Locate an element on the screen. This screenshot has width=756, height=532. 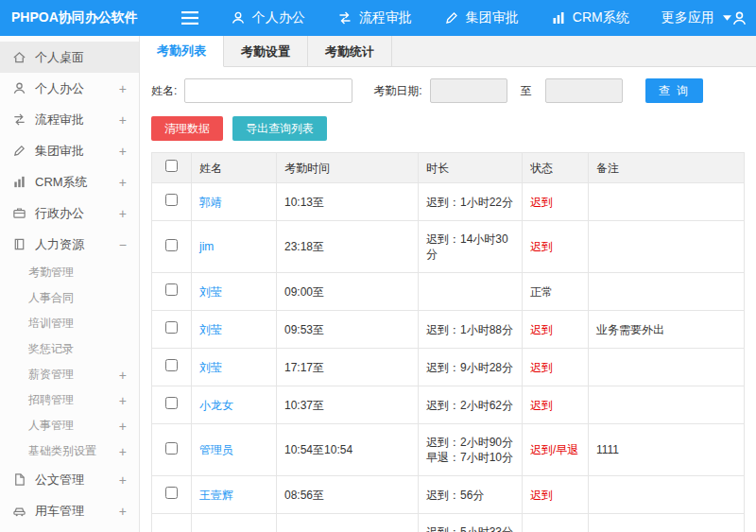
sidebar-item-admin-office: 行政办公+ is located at coordinates (70, 214).